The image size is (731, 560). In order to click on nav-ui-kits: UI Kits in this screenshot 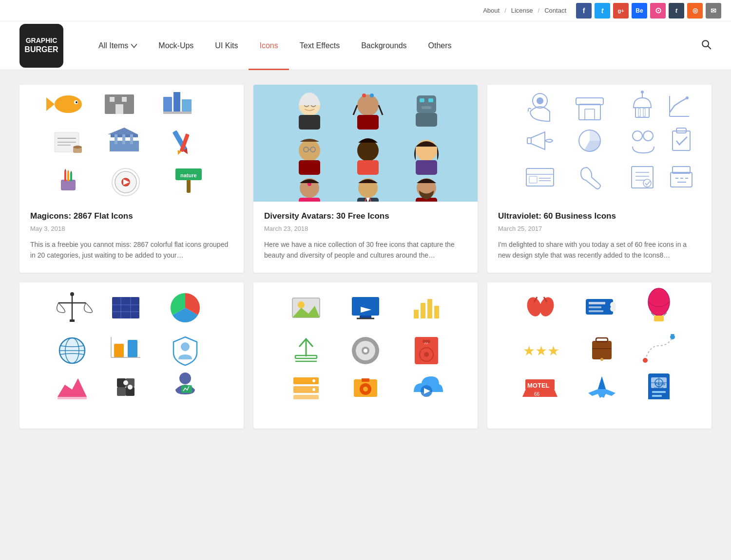, I will do `click(226, 46)`.